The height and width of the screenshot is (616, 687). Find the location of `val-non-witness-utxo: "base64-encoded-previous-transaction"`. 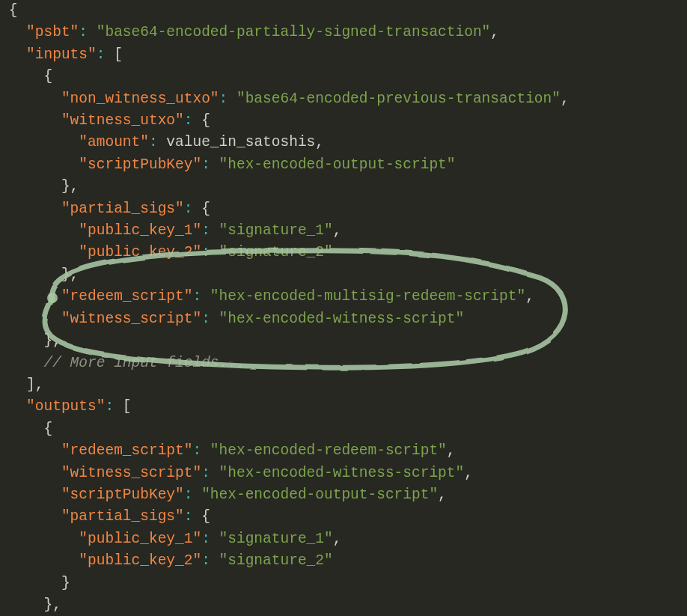

val-non-witness-utxo: "base64-encoded-previous-transaction" is located at coordinates (398, 99).